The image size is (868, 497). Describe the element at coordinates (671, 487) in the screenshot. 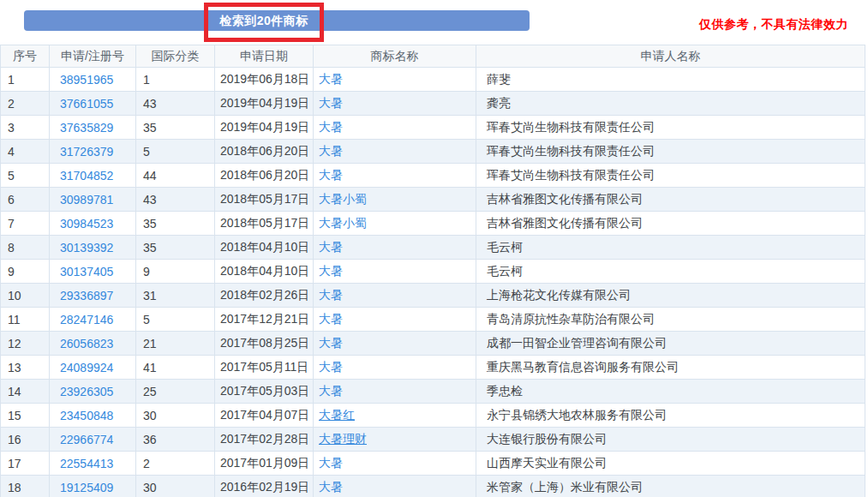

I see `applicant-name: 米管家（上海）米业有限公司` at that location.